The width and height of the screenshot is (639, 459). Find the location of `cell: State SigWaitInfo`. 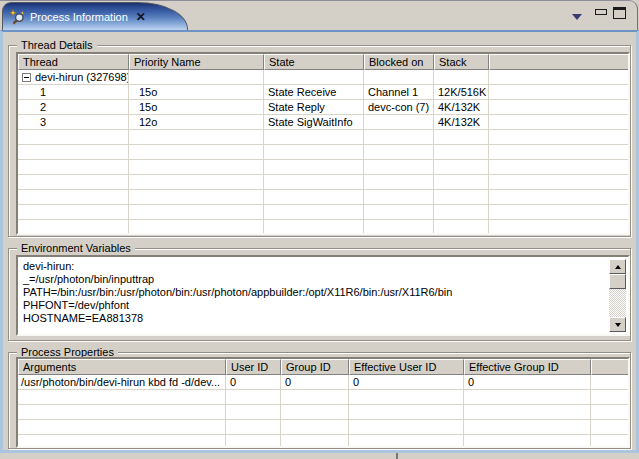

cell: State SigWaitInfo is located at coordinates (314, 122).